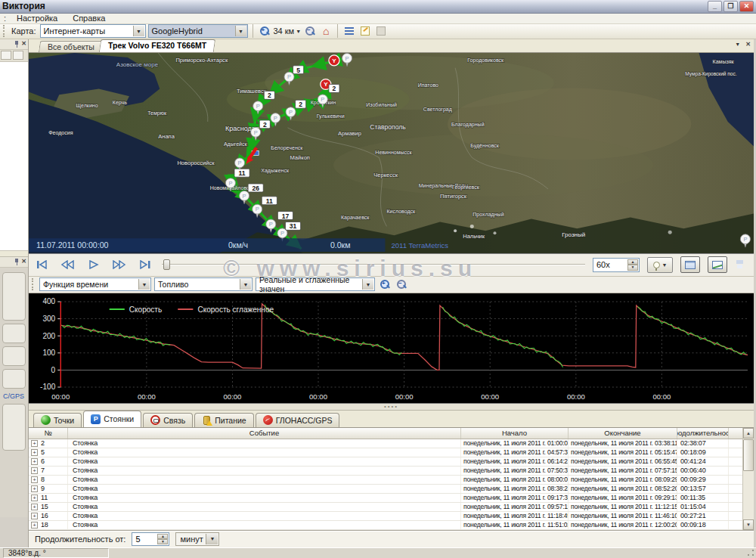 Image resolution: width=756 pixels, height=558 pixels. Describe the element at coordinates (197, 539) in the screenshot. I see `duration-unit-select: минут▼` at that location.